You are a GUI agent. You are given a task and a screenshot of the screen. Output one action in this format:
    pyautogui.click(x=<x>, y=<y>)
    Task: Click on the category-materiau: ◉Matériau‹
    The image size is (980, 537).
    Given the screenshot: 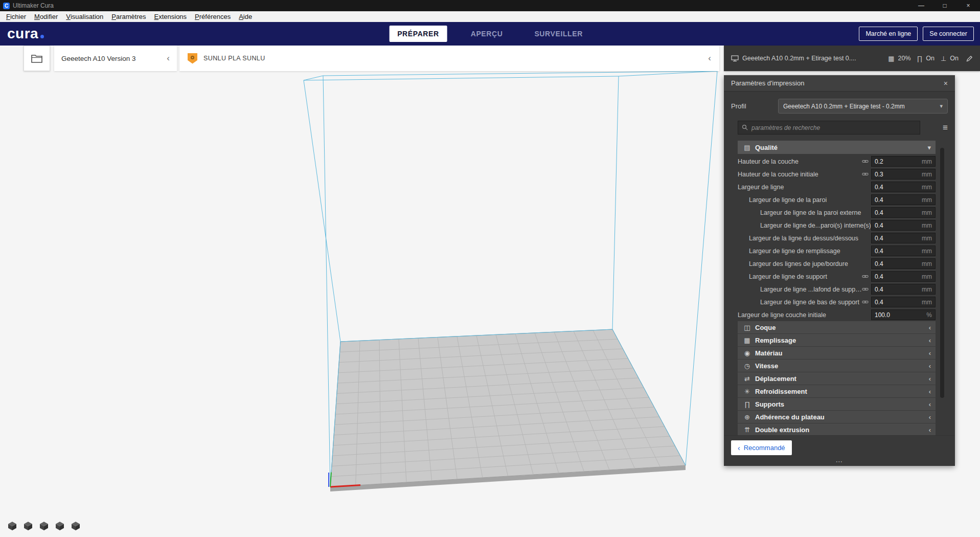 What is the action you would take?
    pyautogui.click(x=836, y=353)
    